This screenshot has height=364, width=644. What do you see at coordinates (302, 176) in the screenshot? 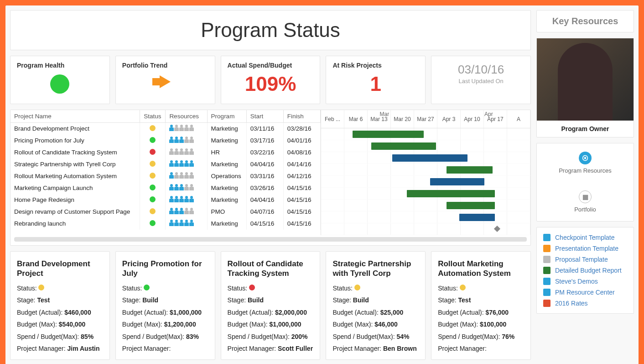
I see `cell-finish: 04/12/16` at bounding box center [302, 176].